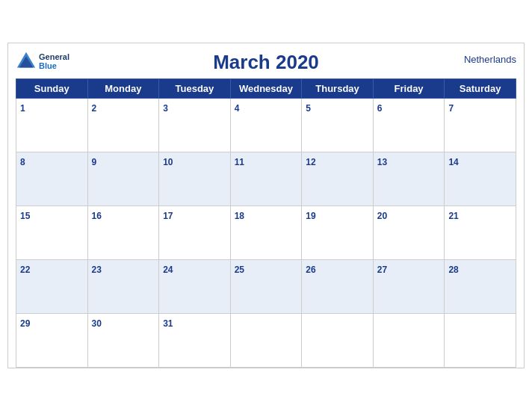 The image size is (532, 411). What do you see at coordinates (480, 89) in the screenshot?
I see `header-saturday: Saturday` at bounding box center [480, 89].